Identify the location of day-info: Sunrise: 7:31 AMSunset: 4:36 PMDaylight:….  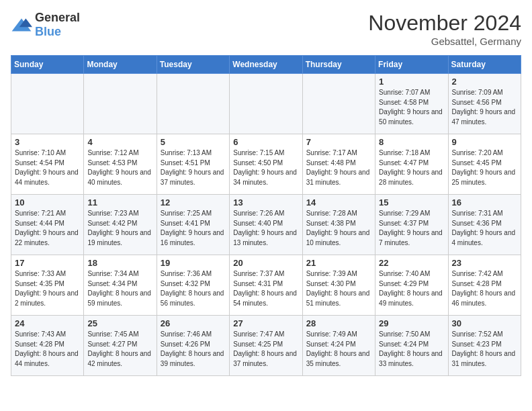
(485, 228).